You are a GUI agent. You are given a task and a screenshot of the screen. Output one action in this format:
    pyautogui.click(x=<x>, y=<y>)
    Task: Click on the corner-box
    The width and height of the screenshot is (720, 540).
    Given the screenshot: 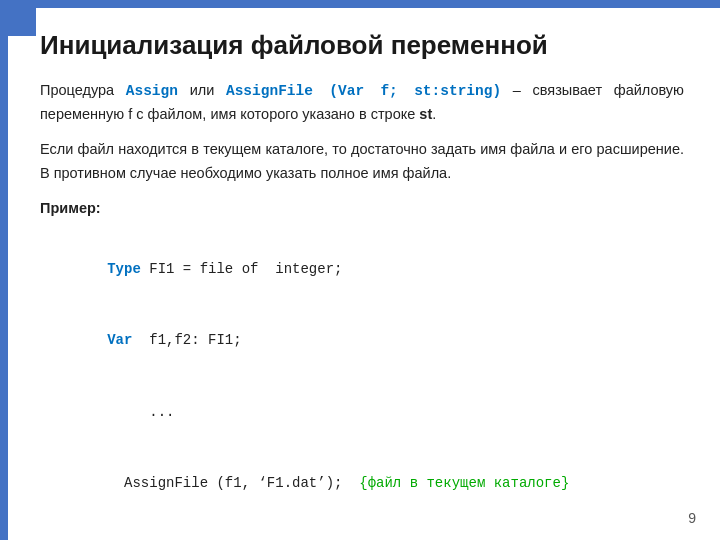 What is the action you would take?
    pyautogui.click(x=18, y=18)
    